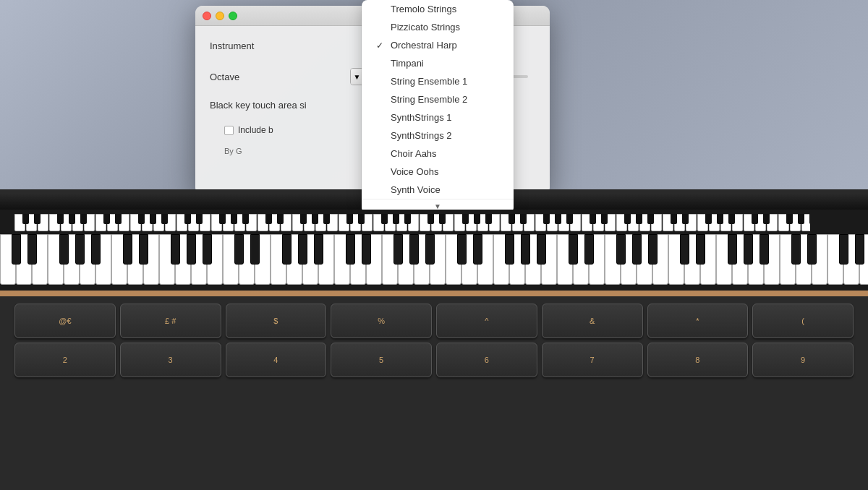  Describe the element at coordinates (592, 321) in the screenshot. I see `key-ampersand: &` at that location.